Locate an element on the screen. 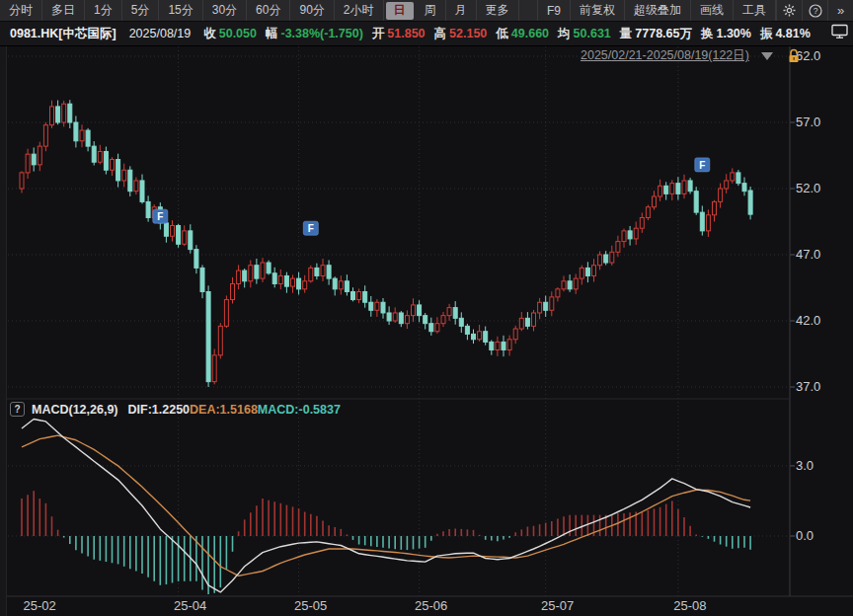 This screenshot has height=616, width=853. toolbar-item-2小时: 2小时 is located at coordinates (359, 10).